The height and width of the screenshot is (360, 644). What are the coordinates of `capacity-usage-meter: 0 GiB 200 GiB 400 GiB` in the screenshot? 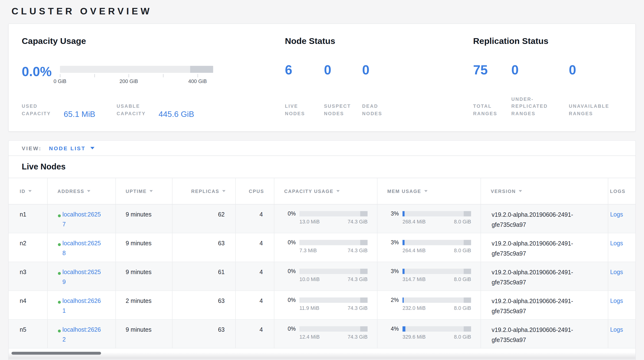 It's located at (136, 71).